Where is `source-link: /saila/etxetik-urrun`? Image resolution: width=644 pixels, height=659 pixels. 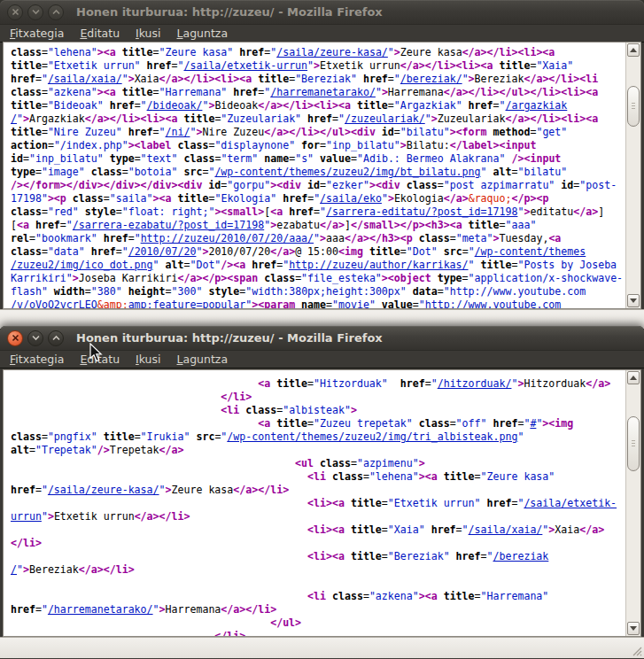
source-link: /saila/etxetik-urrun is located at coordinates (245, 66).